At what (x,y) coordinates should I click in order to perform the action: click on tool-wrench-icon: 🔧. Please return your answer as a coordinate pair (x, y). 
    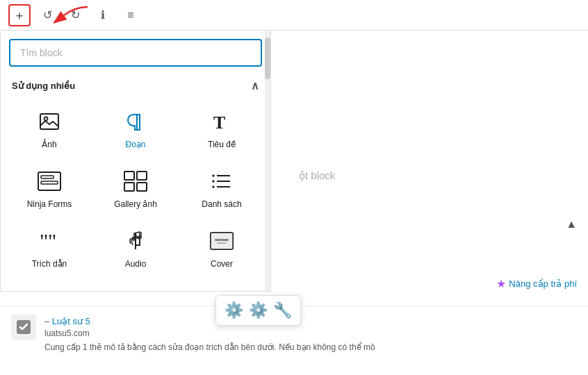
    Looking at the image, I should click on (282, 310).